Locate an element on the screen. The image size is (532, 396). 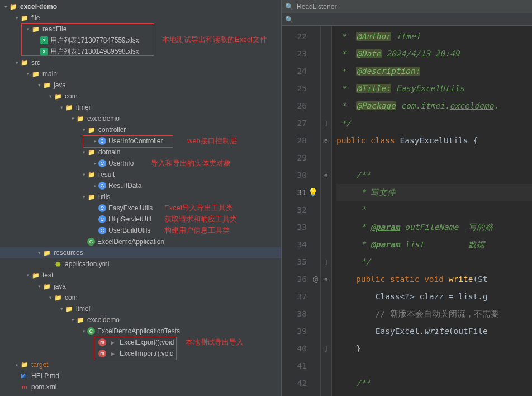
replace-bar: 🔍 is located at coordinates (407, 20).